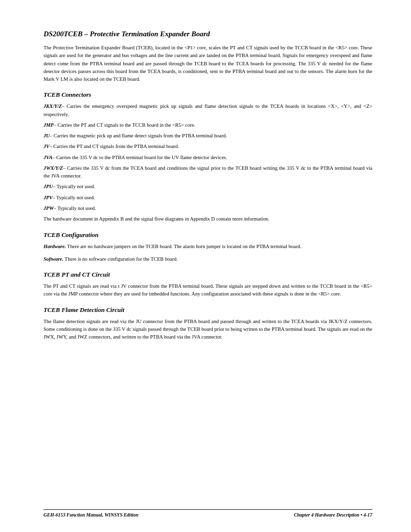  What do you see at coordinates (208, 290) in the screenshot?
I see `ptct-paragraph: The PT and CT signals are read via t JV …` at bounding box center [208, 290].